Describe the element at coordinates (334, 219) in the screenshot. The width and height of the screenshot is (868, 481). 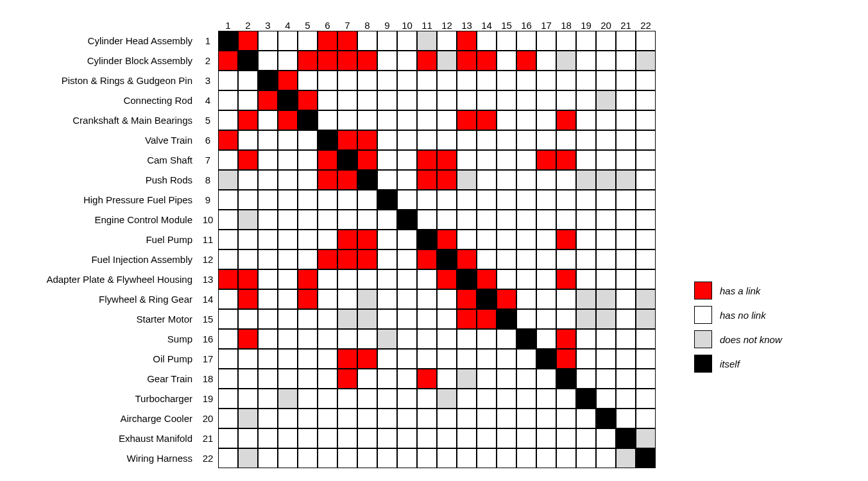
I see `matrix-row-10: Engine Control Module10` at that location.